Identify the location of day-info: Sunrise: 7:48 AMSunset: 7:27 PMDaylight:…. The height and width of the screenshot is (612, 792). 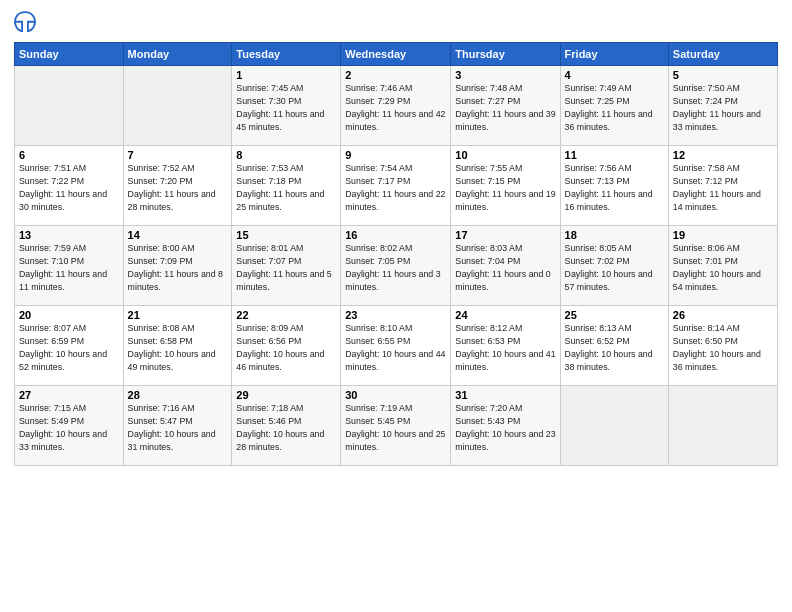
(505, 108).